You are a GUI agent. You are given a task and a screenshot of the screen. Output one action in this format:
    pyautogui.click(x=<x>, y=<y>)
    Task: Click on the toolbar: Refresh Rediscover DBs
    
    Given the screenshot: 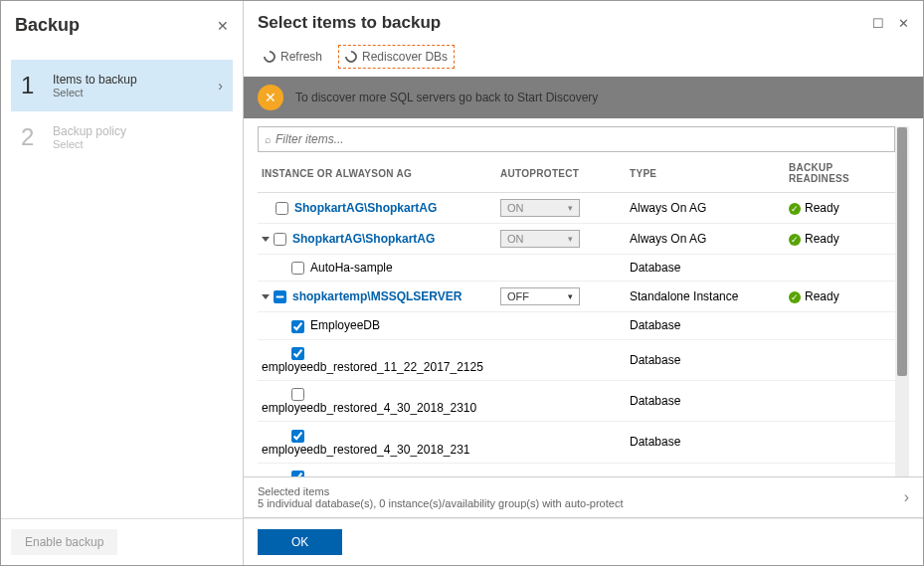 What is the action you would take?
    pyautogui.click(x=583, y=61)
    